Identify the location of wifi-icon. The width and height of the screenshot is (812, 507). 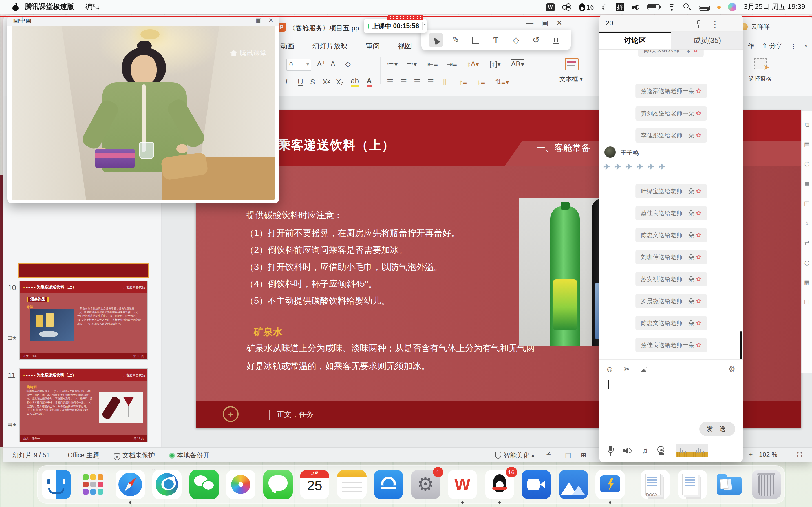
(672, 7).